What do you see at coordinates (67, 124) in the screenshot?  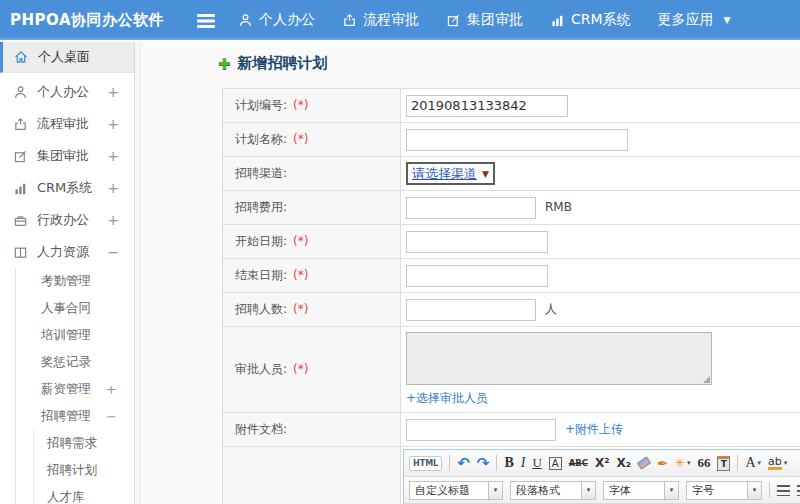 I see `sidebar-item-workflow-approval: 流程审批 +` at bounding box center [67, 124].